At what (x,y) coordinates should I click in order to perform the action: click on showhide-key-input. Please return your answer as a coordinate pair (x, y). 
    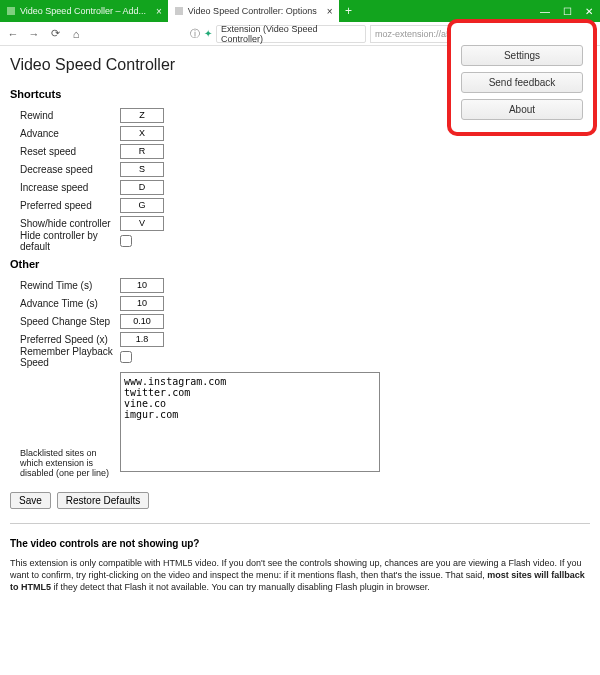
    Looking at the image, I should click on (142, 224).